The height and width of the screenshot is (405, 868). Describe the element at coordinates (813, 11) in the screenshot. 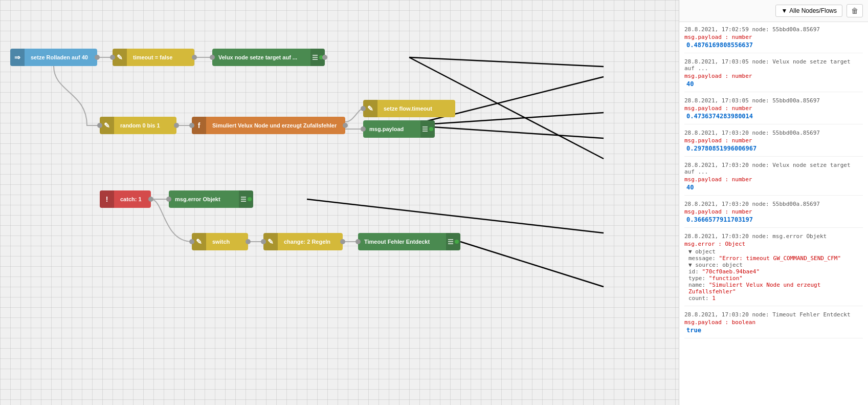

I see `filter-label: Alle Nodes/Flows` at that location.